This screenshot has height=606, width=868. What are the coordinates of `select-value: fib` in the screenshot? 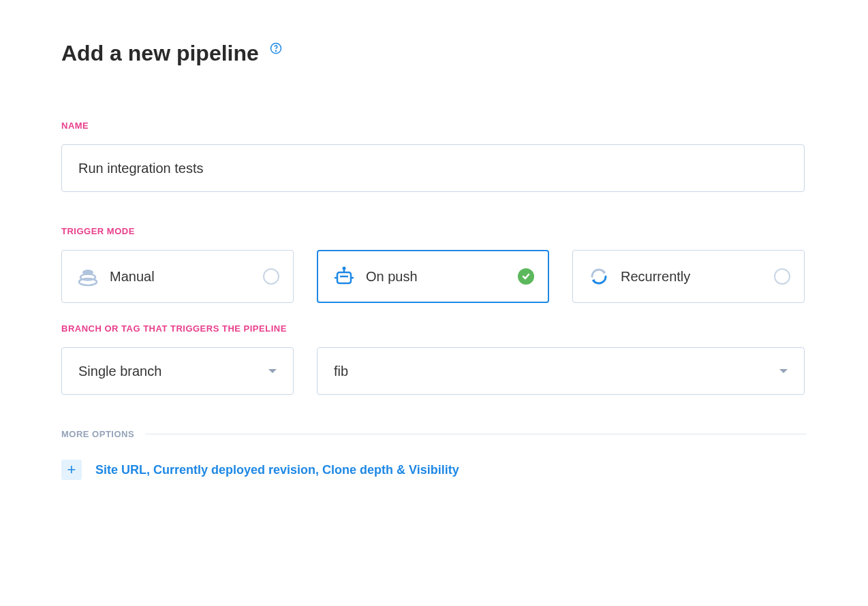 It's located at (557, 372).